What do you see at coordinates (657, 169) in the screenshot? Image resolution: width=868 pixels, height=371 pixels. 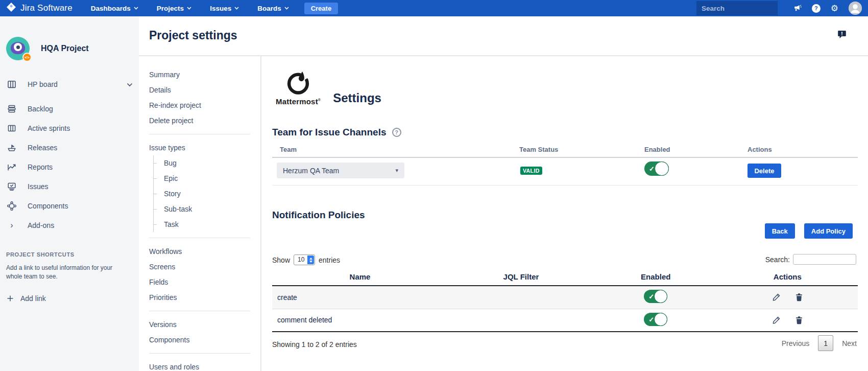 I see `team-enabled-toggle: ✓` at bounding box center [657, 169].